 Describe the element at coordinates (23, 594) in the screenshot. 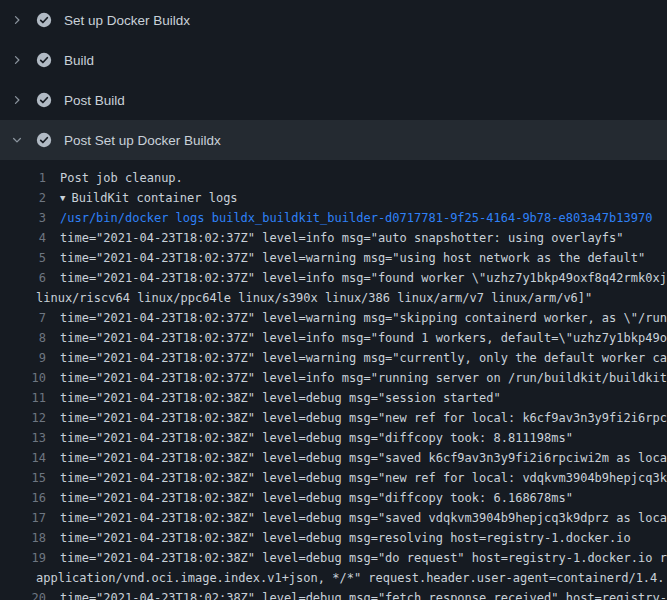

I see `log-line-number: 20` at that location.